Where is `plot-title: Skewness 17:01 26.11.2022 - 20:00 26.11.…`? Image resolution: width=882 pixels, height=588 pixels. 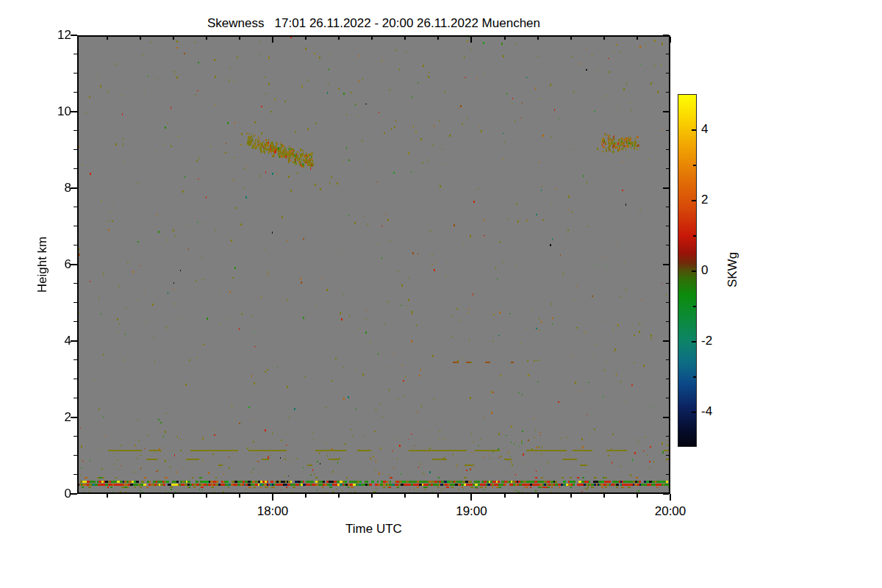
plot-title: Skewness 17:01 26.11.2022 - 20:00 26.11.… is located at coordinates (373, 24).